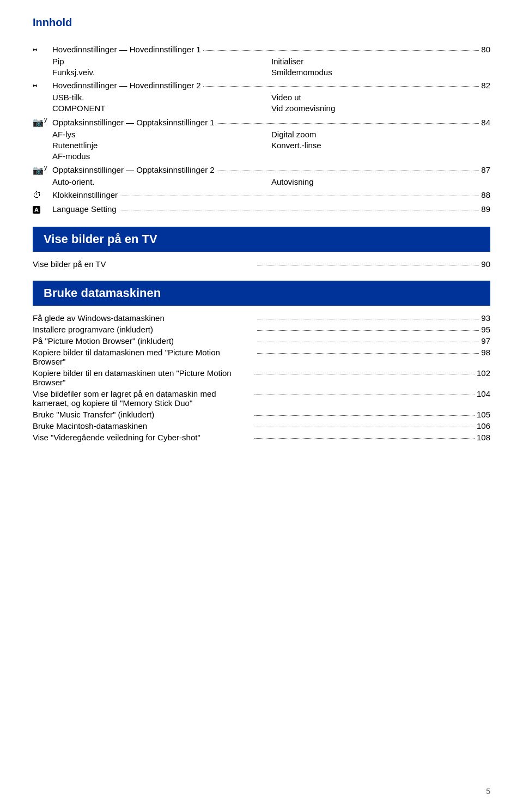 This screenshot has width=523, height=812. Describe the element at coordinates (262, 175) in the screenshot. I see `toc-entry-4: 📷y Opptaksinnstillinger — Opptaksinnstil…` at that location.